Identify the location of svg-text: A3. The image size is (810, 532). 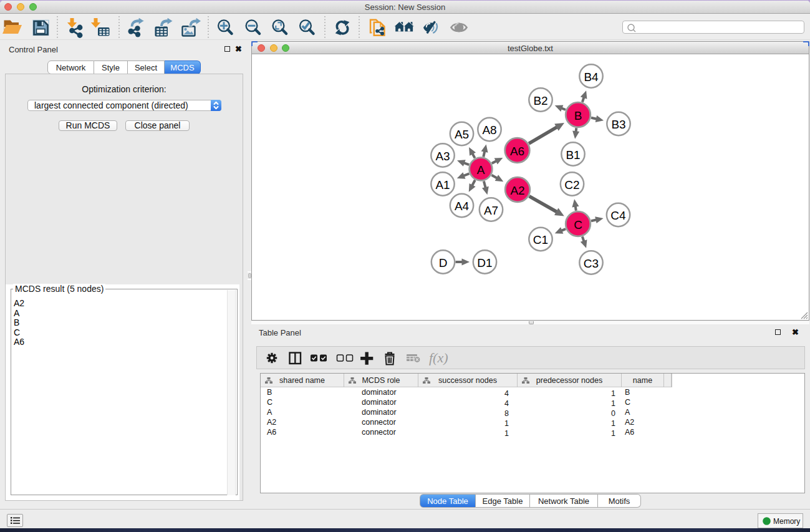
(443, 156).